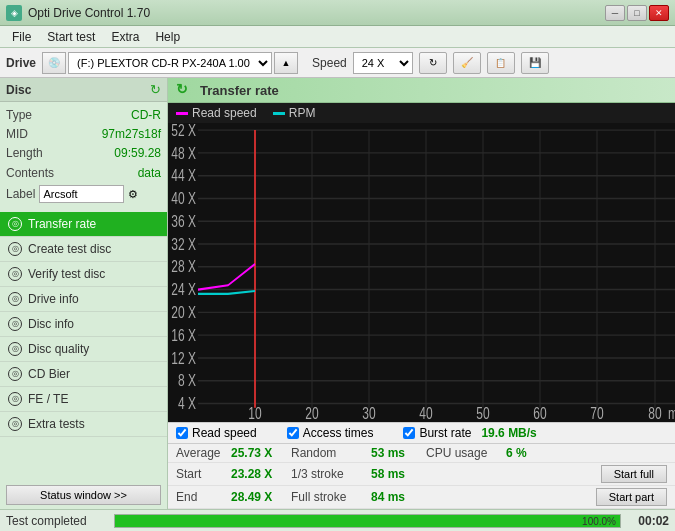 The image size is (675, 531). I want to click on start-full-button: Start full, so click(634, 474).